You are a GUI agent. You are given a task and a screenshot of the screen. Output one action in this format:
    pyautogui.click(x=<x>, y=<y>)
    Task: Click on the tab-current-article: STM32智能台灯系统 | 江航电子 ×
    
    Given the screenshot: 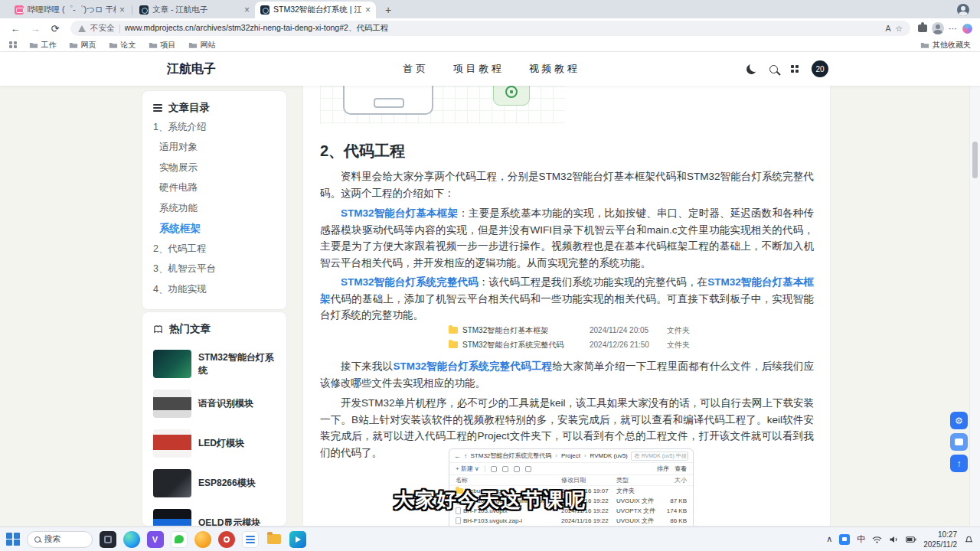 What is the action you would take?
    pyautogui.click(x=315, y=10)
    